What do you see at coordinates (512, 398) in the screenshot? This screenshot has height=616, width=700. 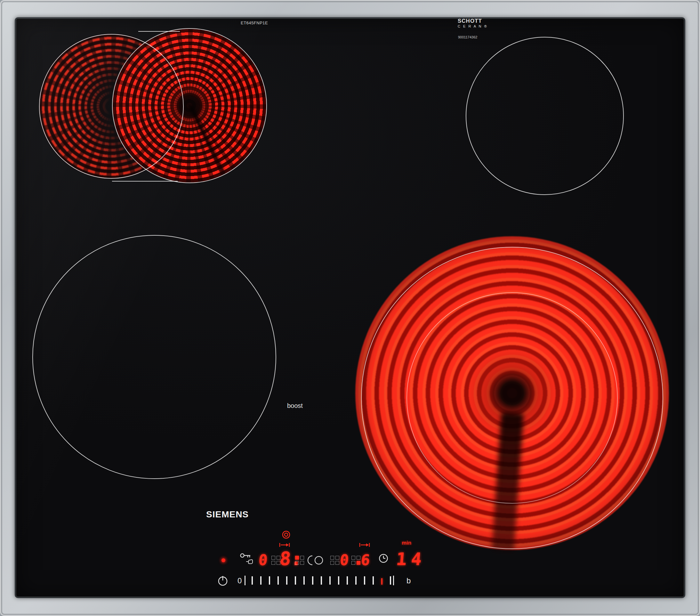 I see `zone-front-right-outline-inner` at bounding box center [512, 398].